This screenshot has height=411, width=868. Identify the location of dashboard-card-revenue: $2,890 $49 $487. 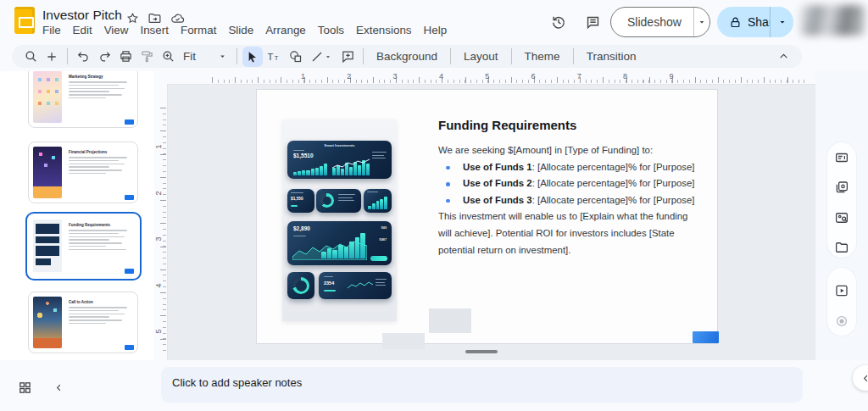
(339, 243).